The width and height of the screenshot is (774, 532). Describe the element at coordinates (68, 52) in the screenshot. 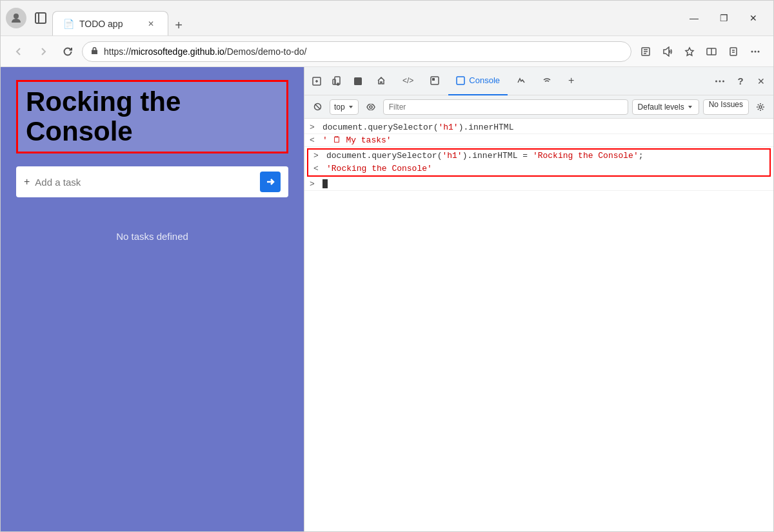

I see `refresh-button` at that location.